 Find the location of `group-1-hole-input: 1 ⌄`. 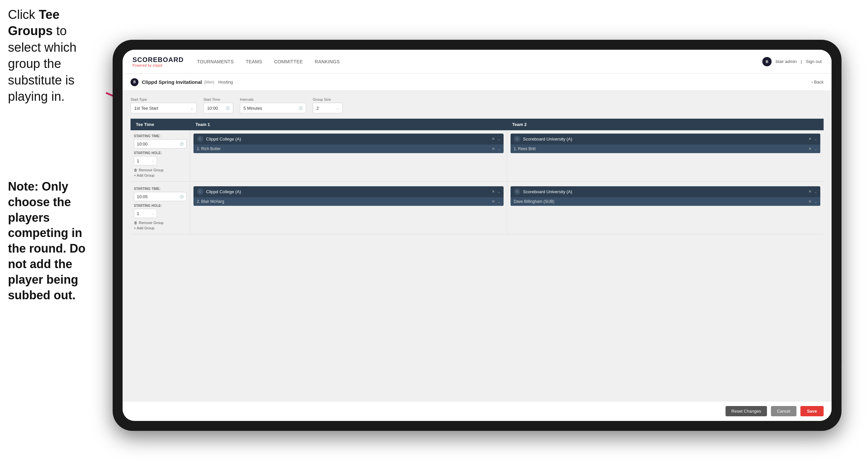

group-1-hole-input: 1 ⌄ is located at coordinates (146, 161).